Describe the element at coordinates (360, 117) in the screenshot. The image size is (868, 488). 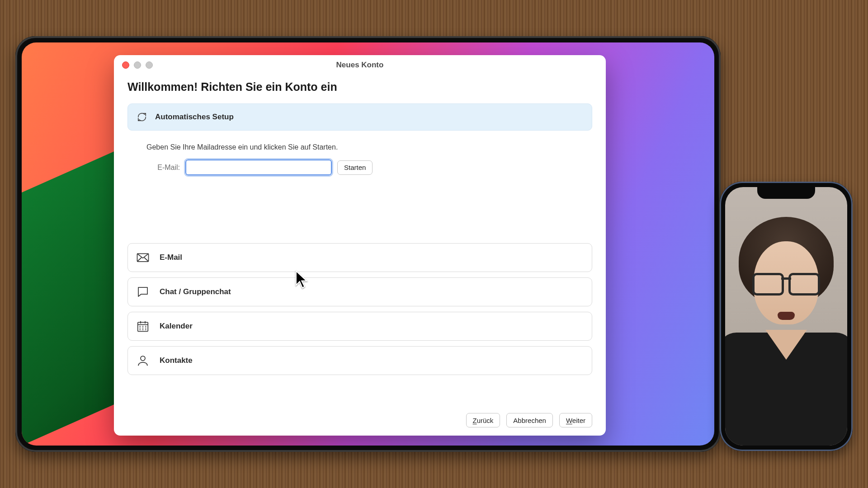
I see `automatic-setup-banner: Automatisches Setup` at that location.